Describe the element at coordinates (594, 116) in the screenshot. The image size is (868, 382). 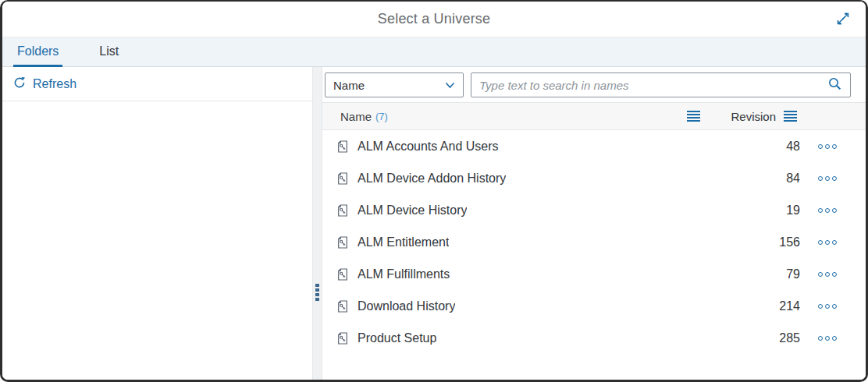
I see `table-header: Name (7) Revision` at that location.